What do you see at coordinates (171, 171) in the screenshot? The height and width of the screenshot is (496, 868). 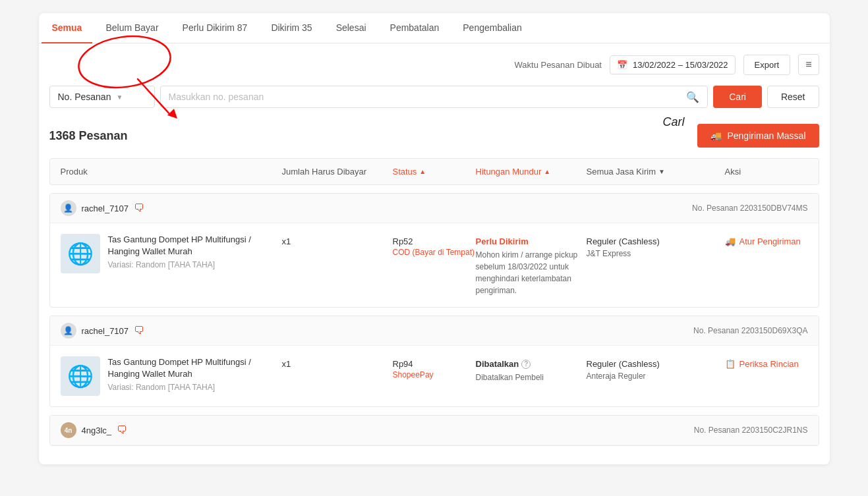 I see `th-produk: Produk` at bounding box center [171, 171].